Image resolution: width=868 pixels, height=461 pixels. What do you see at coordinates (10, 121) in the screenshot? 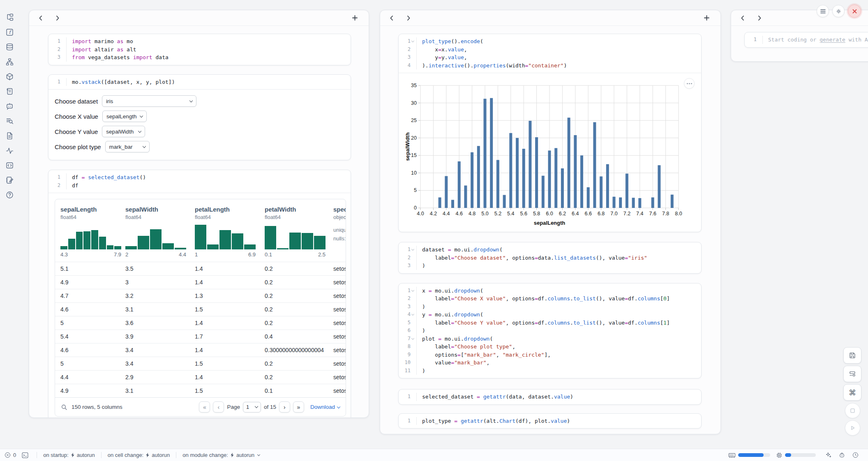
I see `logs-search-icon` at bounding box center [10, 121].